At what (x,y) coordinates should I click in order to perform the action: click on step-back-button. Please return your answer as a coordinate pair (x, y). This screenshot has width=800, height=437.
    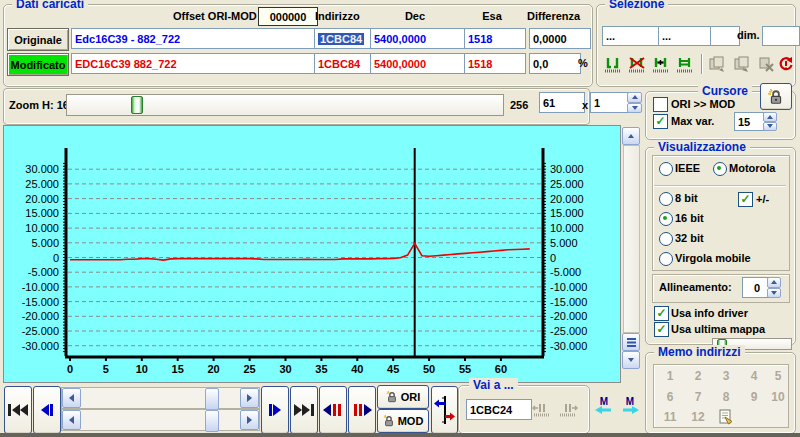
    Looking at the image, I should click on (47, 410).